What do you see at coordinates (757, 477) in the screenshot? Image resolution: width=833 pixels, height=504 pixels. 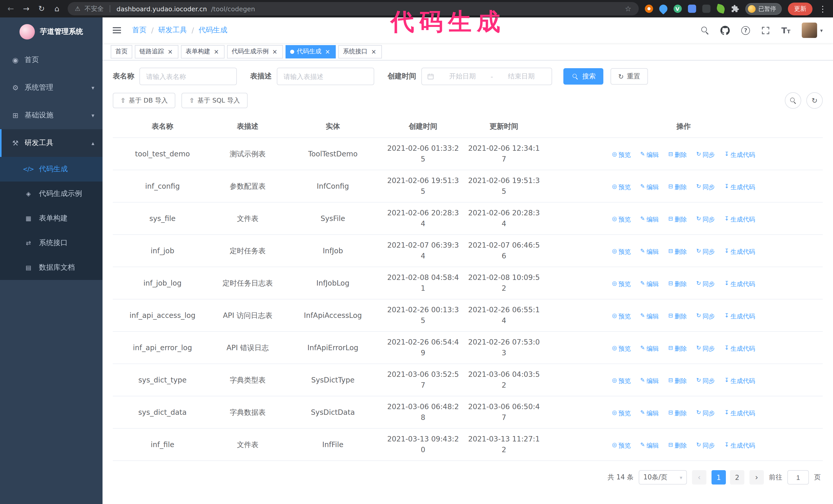 I see `next-page-button: ›` at bounding box center [757, 477].